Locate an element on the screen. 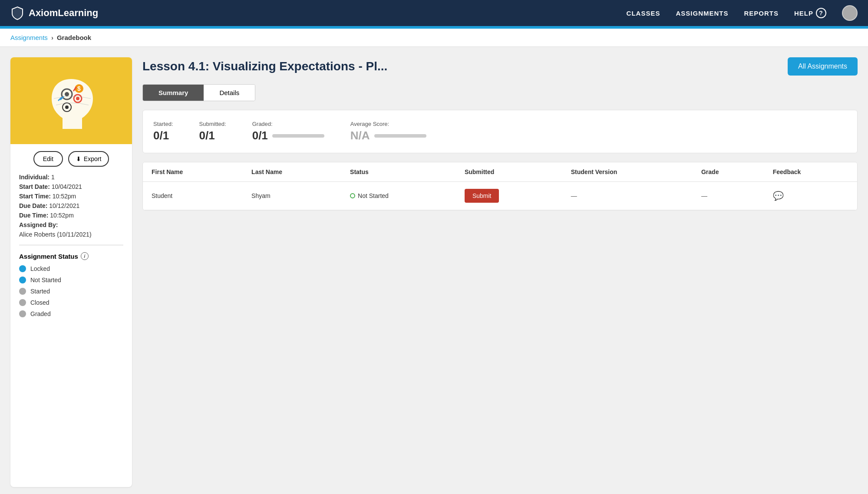 Image resolution: width=868 pixels, height=494 pixels. stat-started-label: Started: is located at coordinates (163, 124).